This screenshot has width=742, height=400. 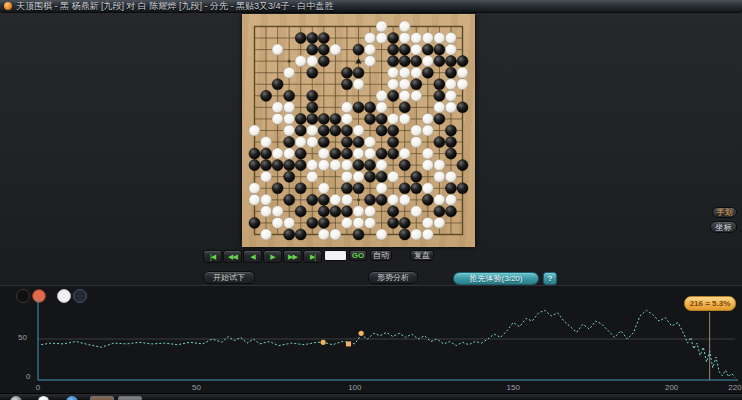 I want to click on white-app-icon, so click(x=44, y=398).